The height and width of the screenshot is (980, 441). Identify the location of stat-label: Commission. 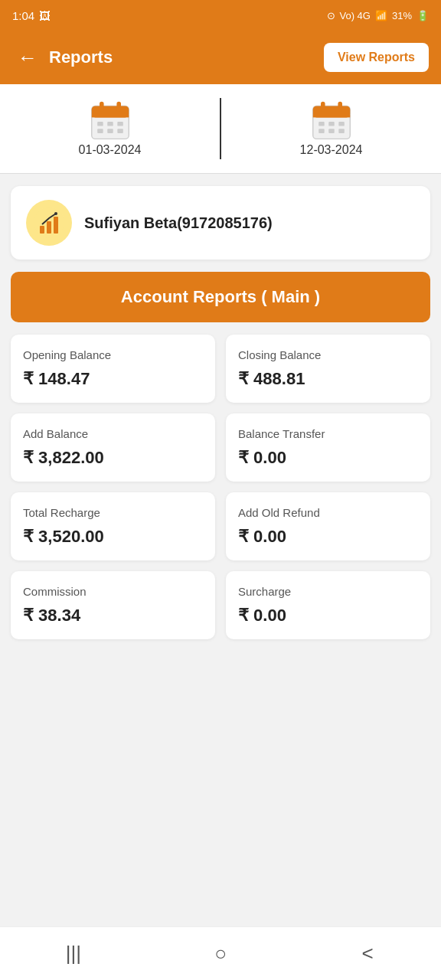
(113, 591).